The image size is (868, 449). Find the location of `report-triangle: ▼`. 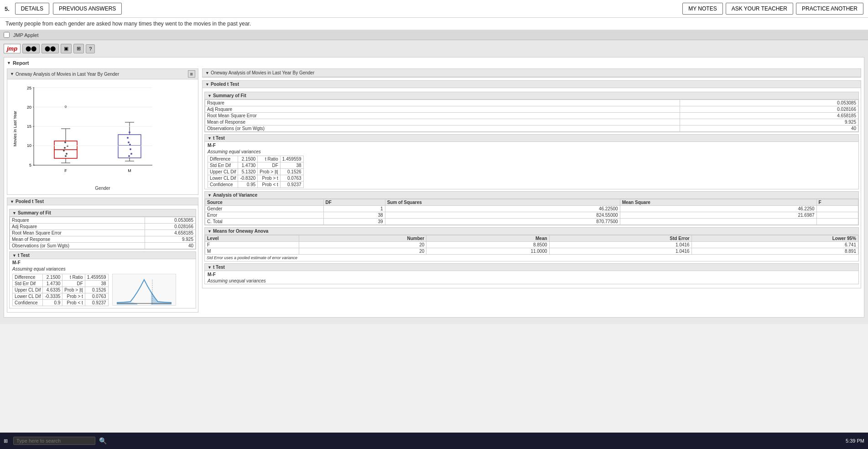

report-triangle: ▼ is located at coordinates (9, 63).